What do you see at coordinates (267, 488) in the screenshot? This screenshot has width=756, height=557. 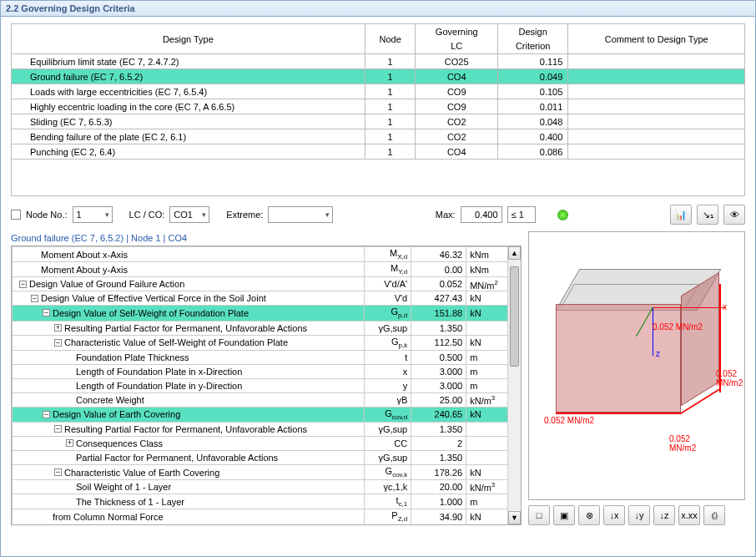 I see `detail-row: Soil Weight of 1 - Layerγc,1,k20.00kN/m3` at bounding box center [267, 488].